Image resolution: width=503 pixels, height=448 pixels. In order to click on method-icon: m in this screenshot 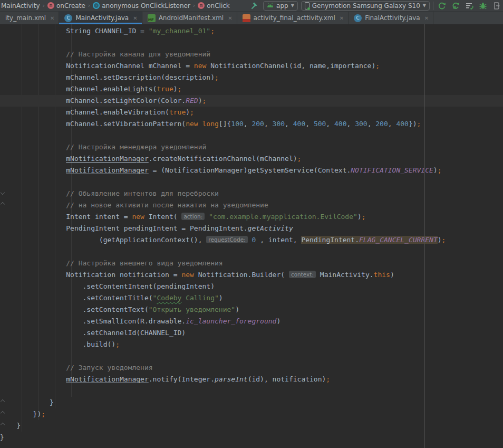, I will do `click(201, 5)`.